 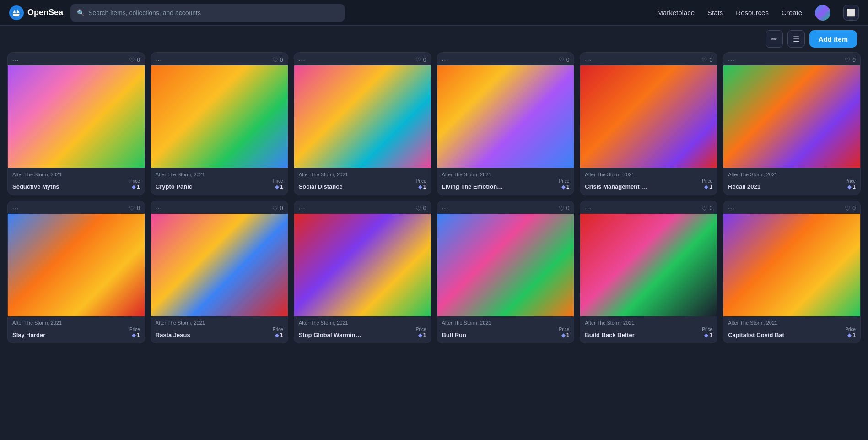 I want to click on wallet-icon: ⬜, so click(x=851, y=13).